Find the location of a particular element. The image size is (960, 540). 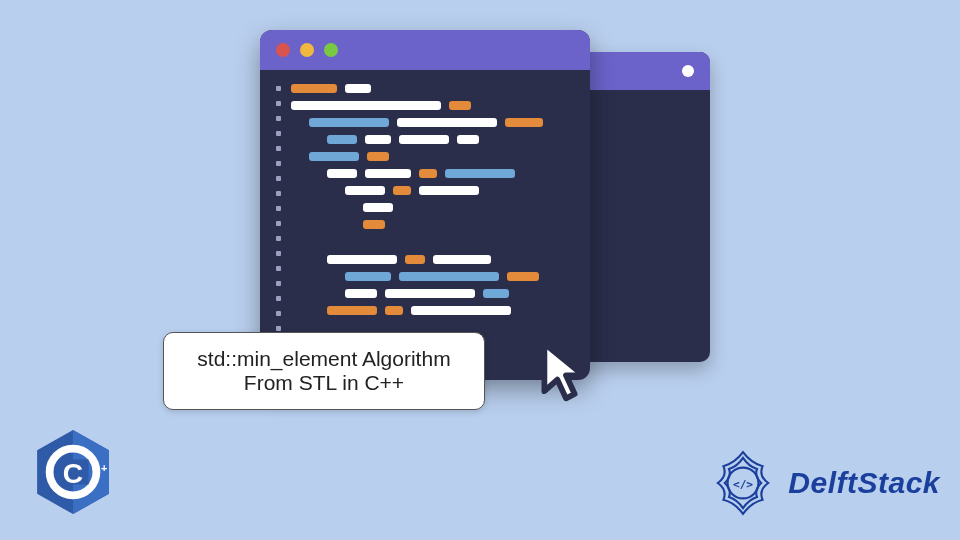

brand: </> DelftStack is located at coordinates (824, 483).